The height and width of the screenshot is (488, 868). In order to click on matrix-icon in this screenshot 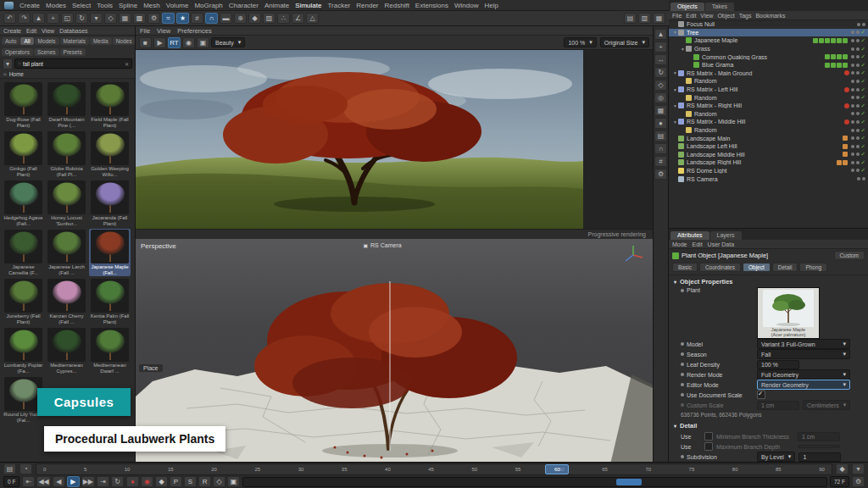, I will do `click(682, 105)`.